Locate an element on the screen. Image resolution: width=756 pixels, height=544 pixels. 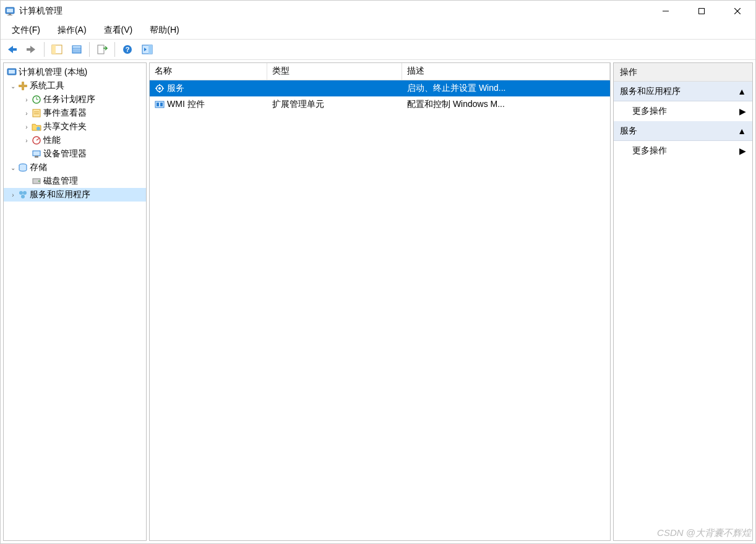
action-more-1: 更多操作 ▶ is located at coordinates (683, 111).